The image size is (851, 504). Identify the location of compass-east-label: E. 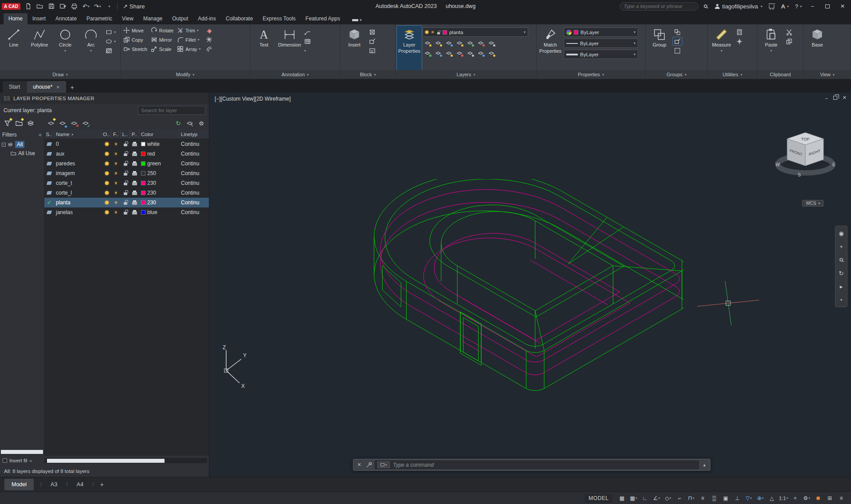
(834, 165).